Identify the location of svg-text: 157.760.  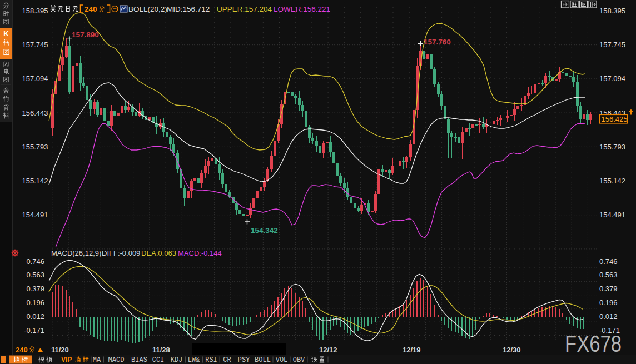
(437, 42).